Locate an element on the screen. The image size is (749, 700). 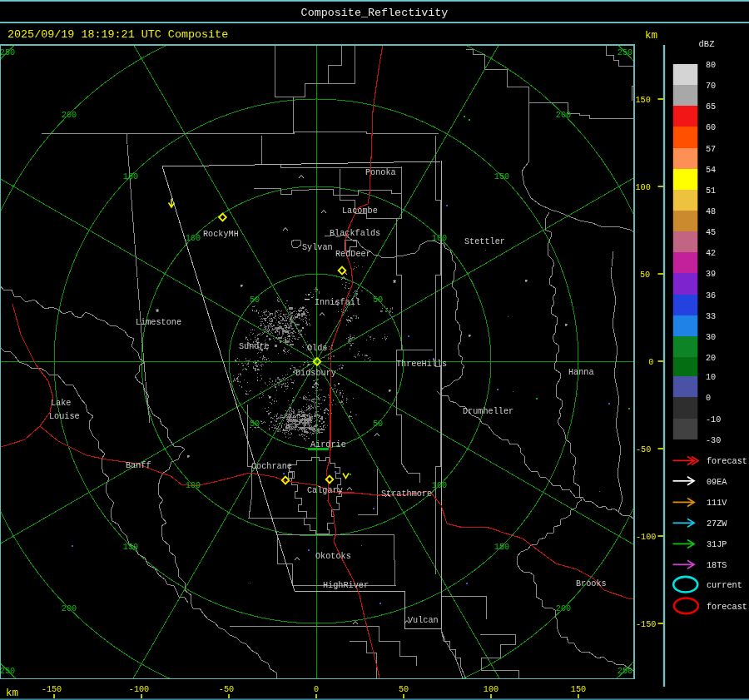
svg-text: Didsbury is located at coordinates (316, 373).